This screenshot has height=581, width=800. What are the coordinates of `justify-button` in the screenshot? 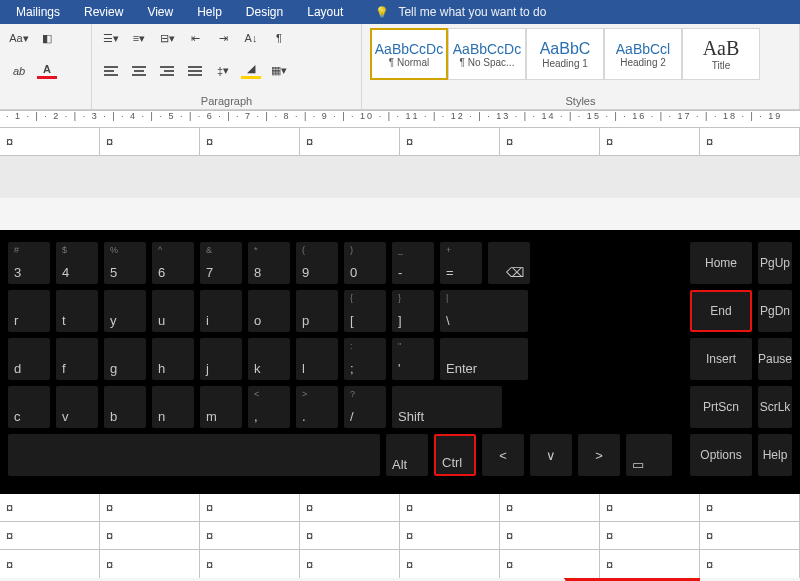 It's located at (195, 71).